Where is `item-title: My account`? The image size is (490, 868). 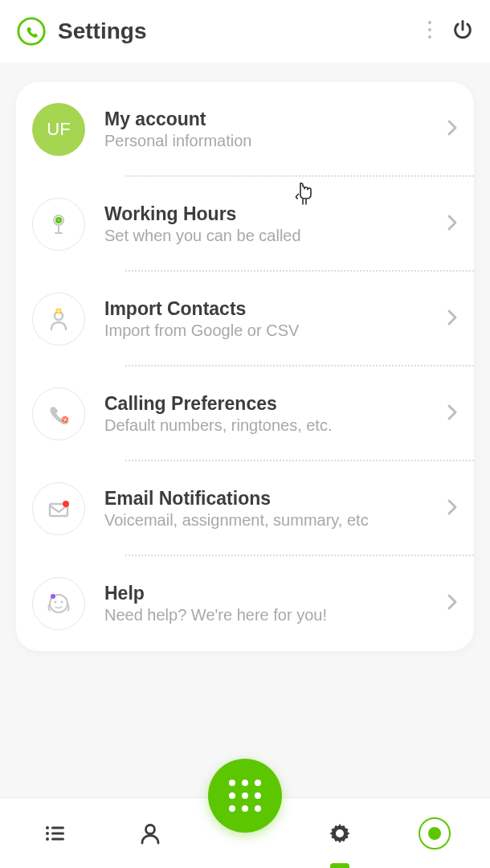 item-title: My account is located at coordinates (276, 119).